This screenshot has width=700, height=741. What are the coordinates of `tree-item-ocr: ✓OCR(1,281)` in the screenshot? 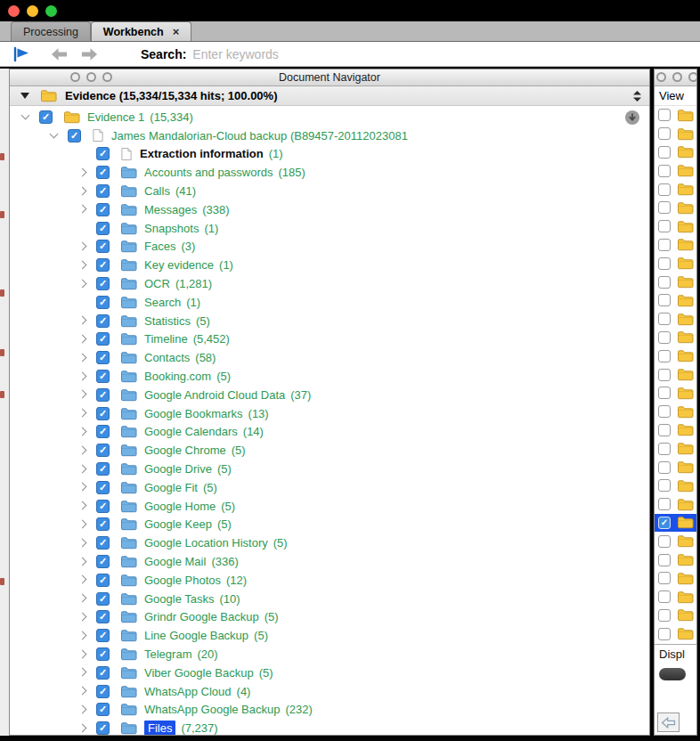 It's located at (330, 283).